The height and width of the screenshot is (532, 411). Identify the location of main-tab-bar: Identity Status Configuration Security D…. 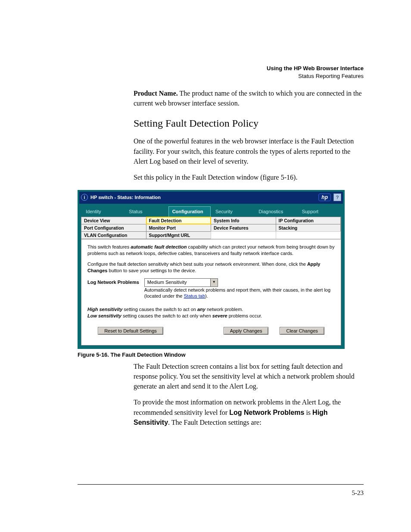
(211, 210).